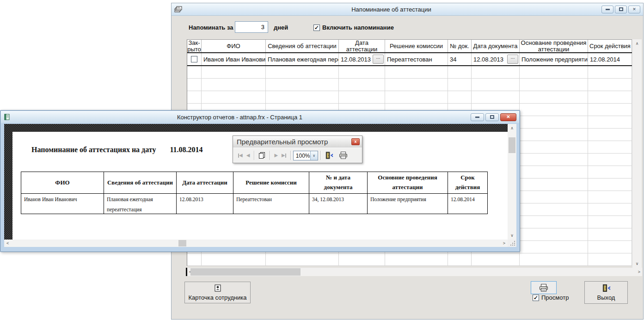  What do you see at coordinates (554, 59) in the screenshot?
I see `grid-cell: Положение предприятия` at bounding box center [554, 59].